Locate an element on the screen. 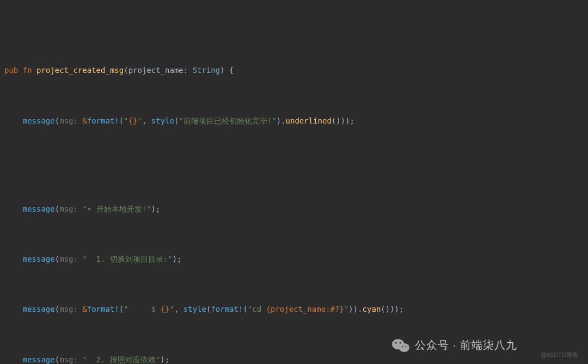  site-watermark: @51CTO博客 is located at coordinates (560, 355).